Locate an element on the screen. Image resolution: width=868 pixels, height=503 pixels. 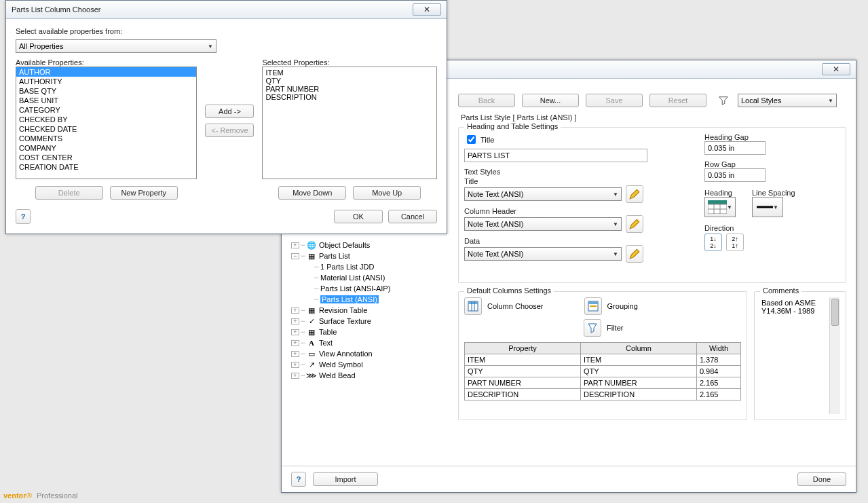
table-row: ITEMITEM1.378 is located at coordinates (603, 360).